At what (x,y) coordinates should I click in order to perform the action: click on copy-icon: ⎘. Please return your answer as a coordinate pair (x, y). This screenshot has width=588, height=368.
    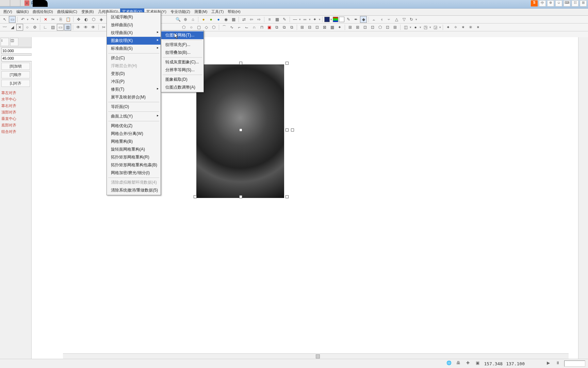
    Looking at the image, I should click on (61, 19).